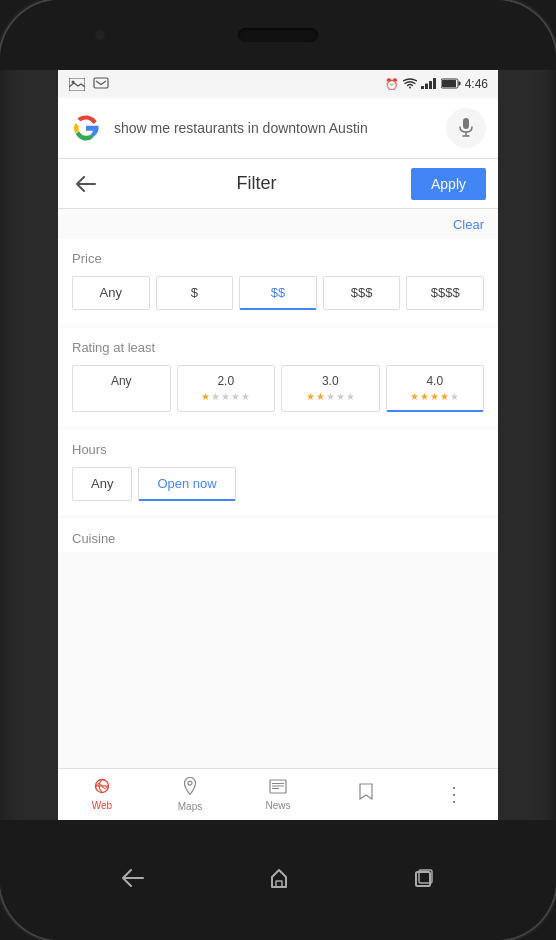 The width and height of the screenshot is (556, 940). I want to click on status-bar: ⏰, so click(278, 84).